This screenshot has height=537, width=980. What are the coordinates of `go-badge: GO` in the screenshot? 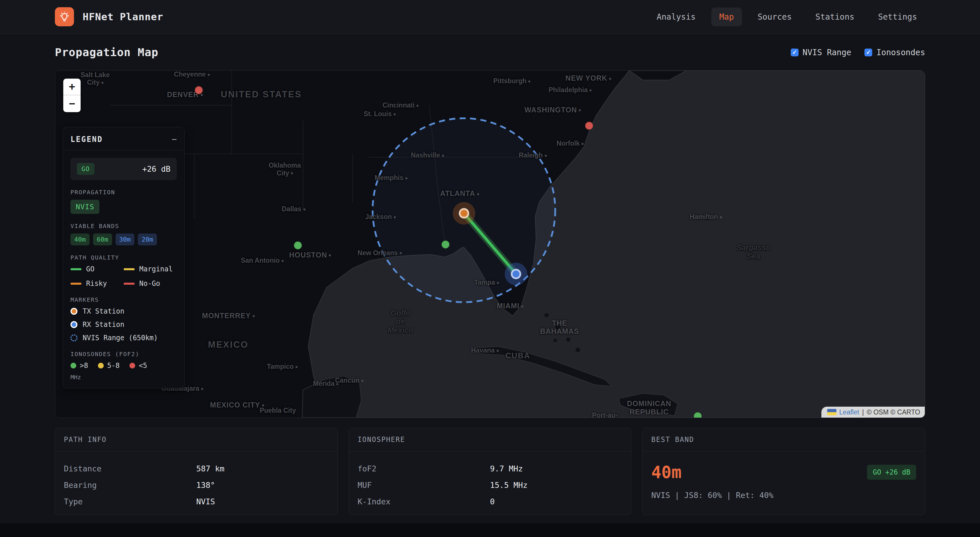 It's located at (86, 169).